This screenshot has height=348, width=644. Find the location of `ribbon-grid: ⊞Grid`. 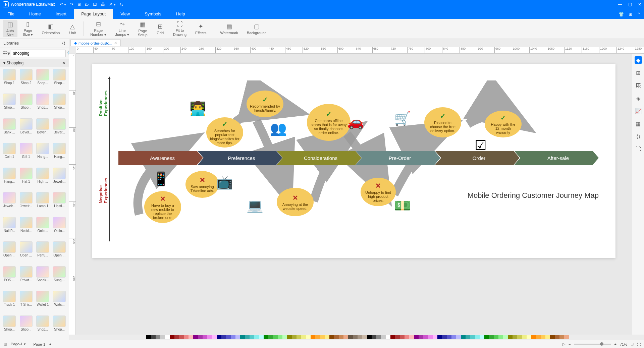

ribbon-grid: ⊞Grid is located at coordinates (160, 29).